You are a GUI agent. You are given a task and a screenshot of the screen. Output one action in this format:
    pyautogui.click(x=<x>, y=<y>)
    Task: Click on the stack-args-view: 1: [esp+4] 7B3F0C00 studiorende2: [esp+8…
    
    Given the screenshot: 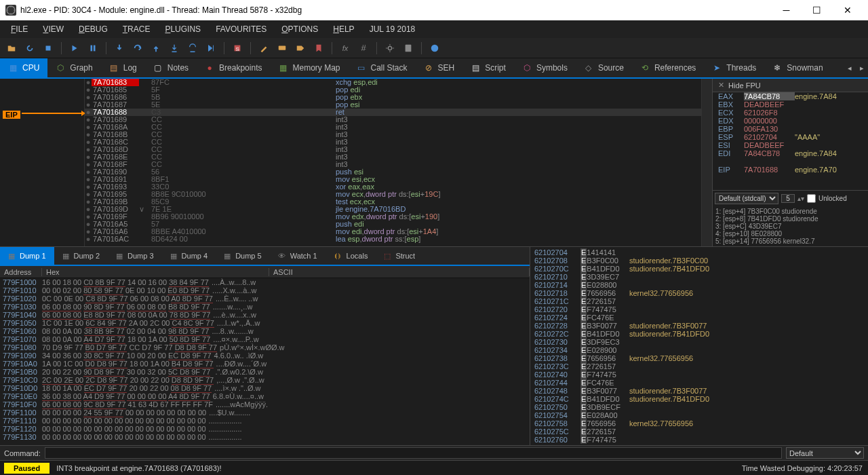 What is the action you would take?
    pyautogui.click(x=791, y=227)
    